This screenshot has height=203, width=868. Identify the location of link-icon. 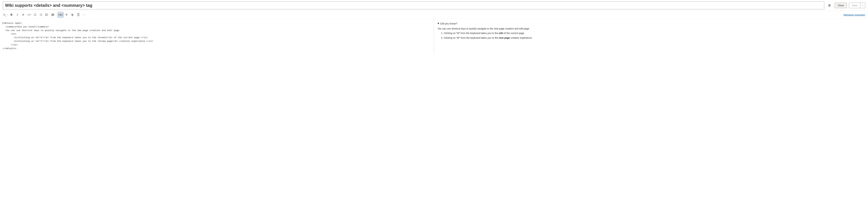
(23, 15).